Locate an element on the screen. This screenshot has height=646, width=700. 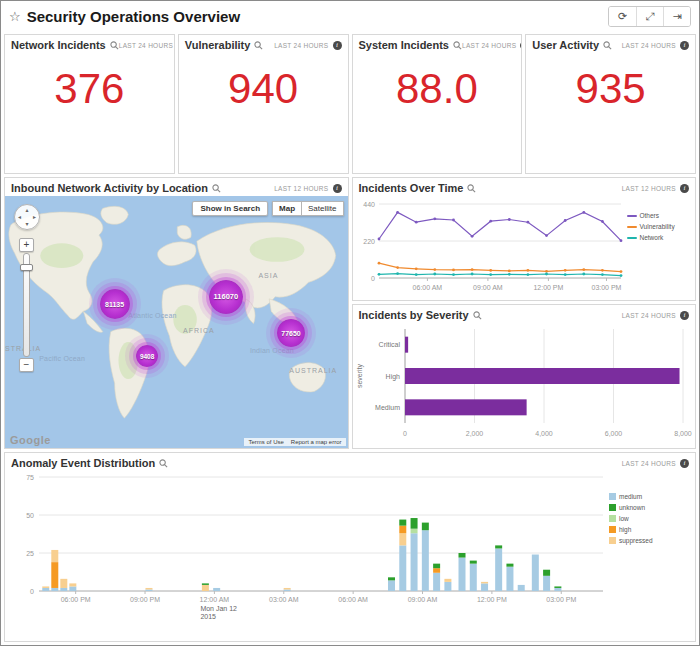
legend-item-low: low is located at coordinates (647, 518).